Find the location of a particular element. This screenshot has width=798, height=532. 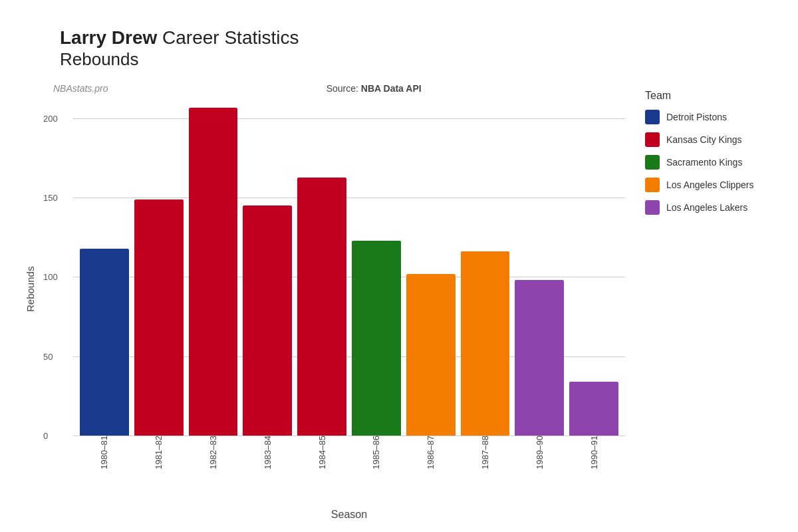

grid-label: 50 is located at coordinates (48, 356).